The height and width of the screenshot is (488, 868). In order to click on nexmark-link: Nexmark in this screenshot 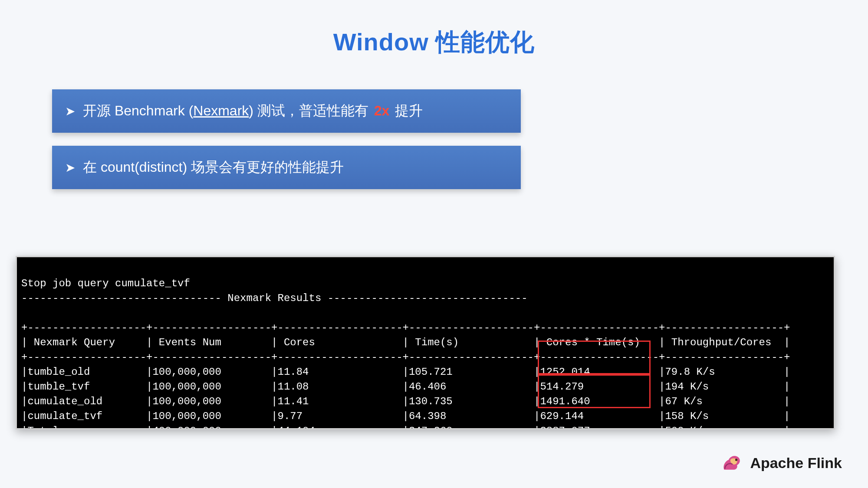, I will do `click(221, 111)`.